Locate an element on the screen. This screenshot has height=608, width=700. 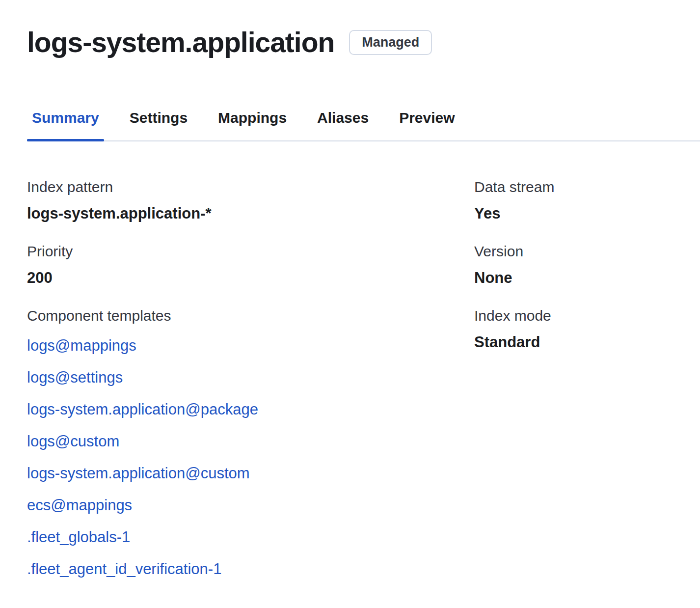
component-template-item: logs-system.application@package is located at coordinates (250, 411).